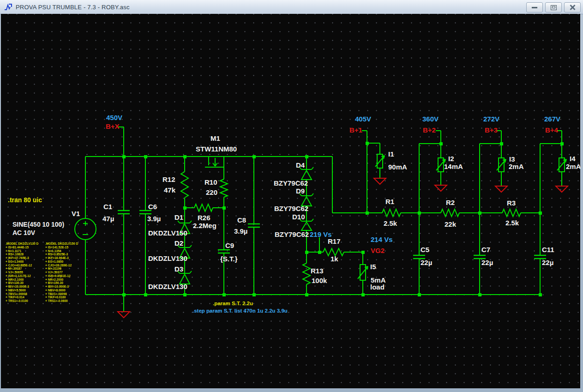 The height and width of the screenshot is (392, 583). Describe the element at coordinates (25, 200) in the screenshot. I see `directive-tran: .tran 80 uic` at that location.